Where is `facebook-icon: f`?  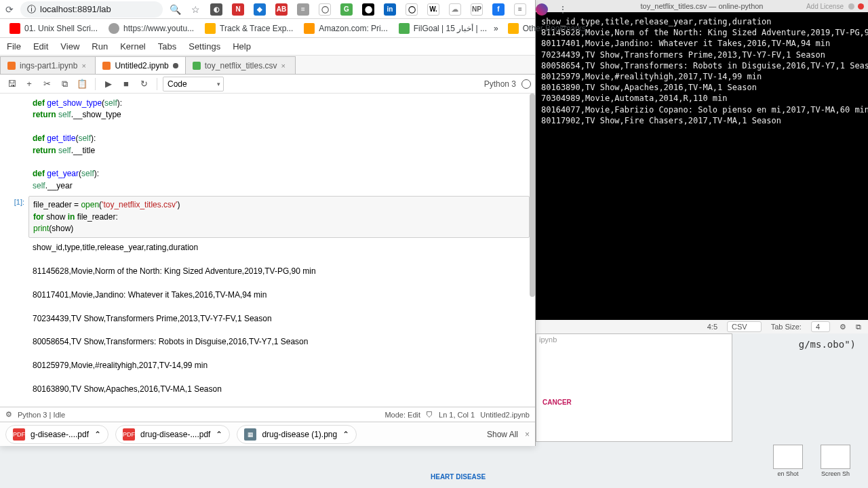
facebook-icon: f is located at coordinates (498, 9).